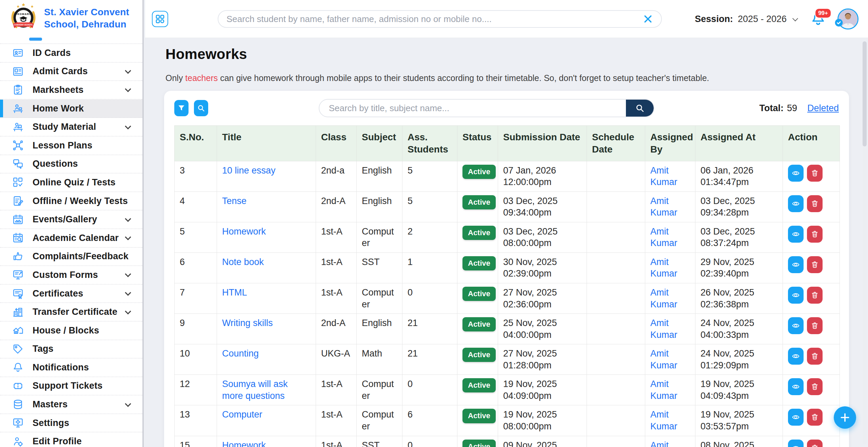 The image size is (868, 447). What do you see at coordinates (71, 368) in the screenshot?
I see `sidebar-item-notifications: Notifications` at bounding box center [71, 368].